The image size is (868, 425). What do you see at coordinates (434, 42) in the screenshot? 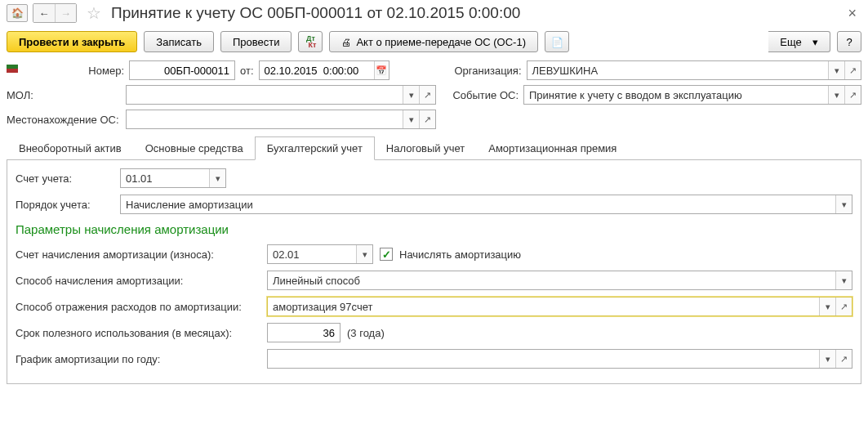
I see `print-act-button: Акт о приеме-передаче ОС (ОС-1)` at bounding box center [434, 42].